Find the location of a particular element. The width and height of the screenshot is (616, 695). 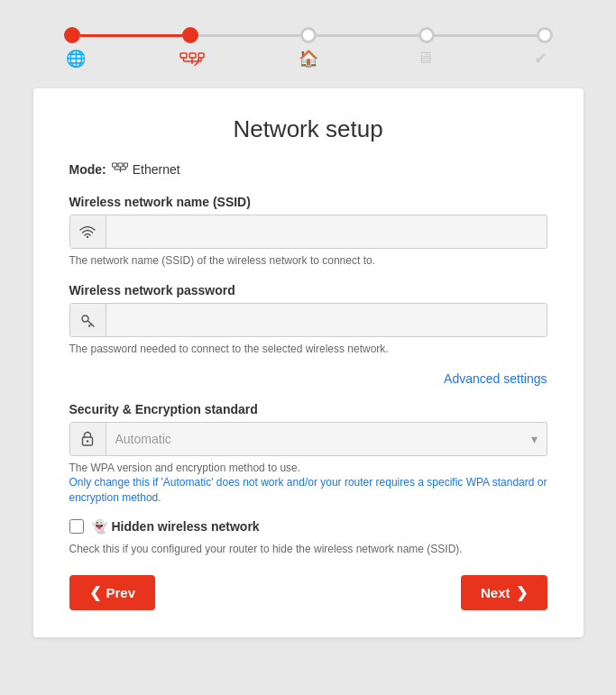

step-1-icon-item: 🌐 is located at coordinates (76, 59).